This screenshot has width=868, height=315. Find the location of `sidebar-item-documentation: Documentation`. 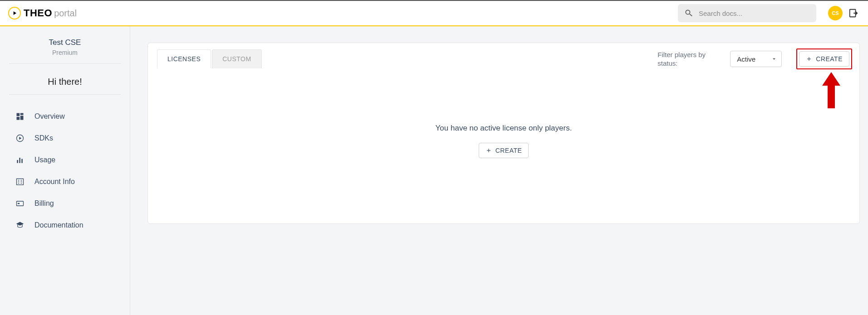

sidebar-item-documentation: Documentation is located at coordinates (65, 225).